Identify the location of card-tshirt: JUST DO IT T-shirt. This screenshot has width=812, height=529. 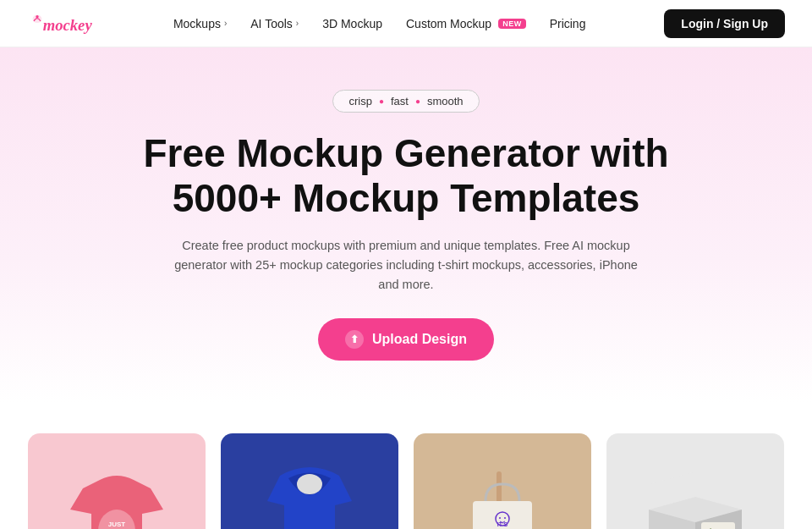
(117, 481).